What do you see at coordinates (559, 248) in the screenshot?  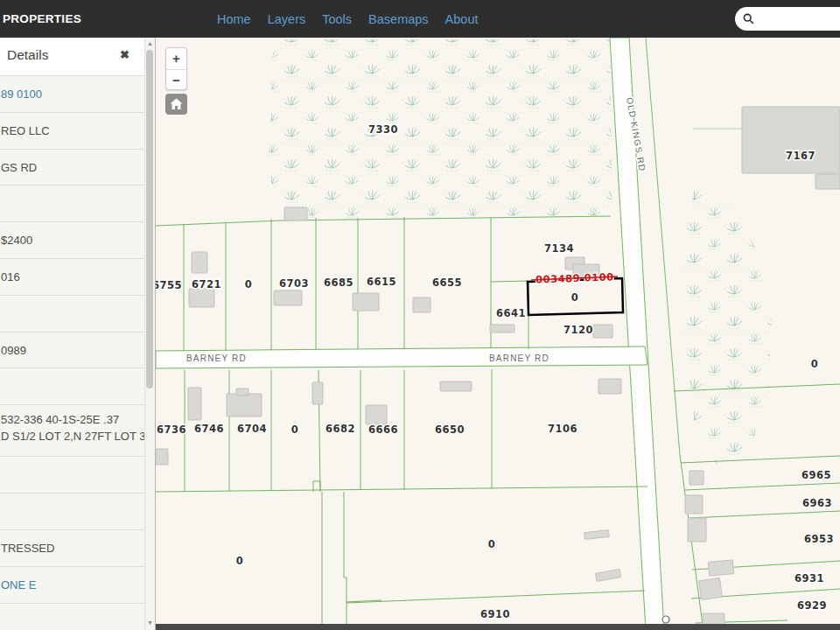 I see `parcel-label: 7134` at bounding box center [559, 248].